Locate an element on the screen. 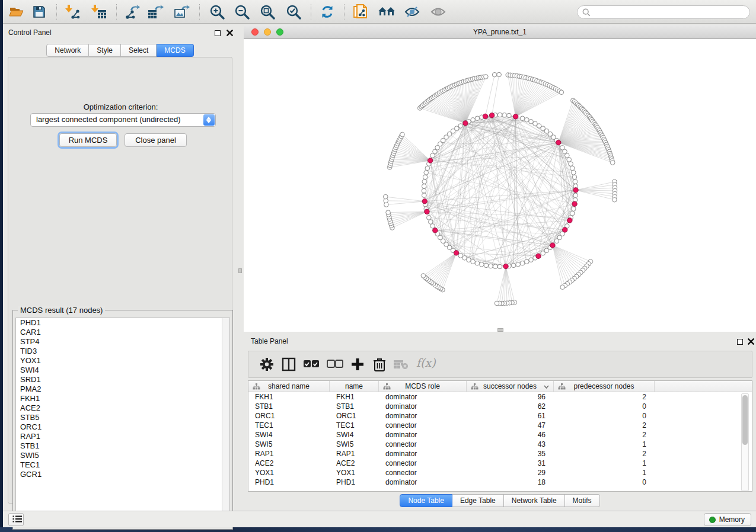 Image resolution: width=756 pixels, height=532 pixels. tab-network-table: Network Table is located at coordinates (535, 501).